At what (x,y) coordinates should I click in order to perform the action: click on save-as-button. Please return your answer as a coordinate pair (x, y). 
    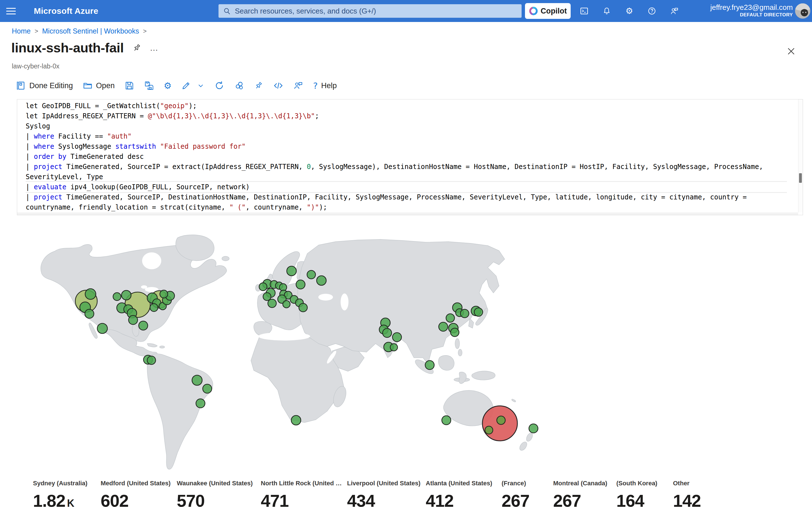
    Looking at the image, I should click on (149, 86).